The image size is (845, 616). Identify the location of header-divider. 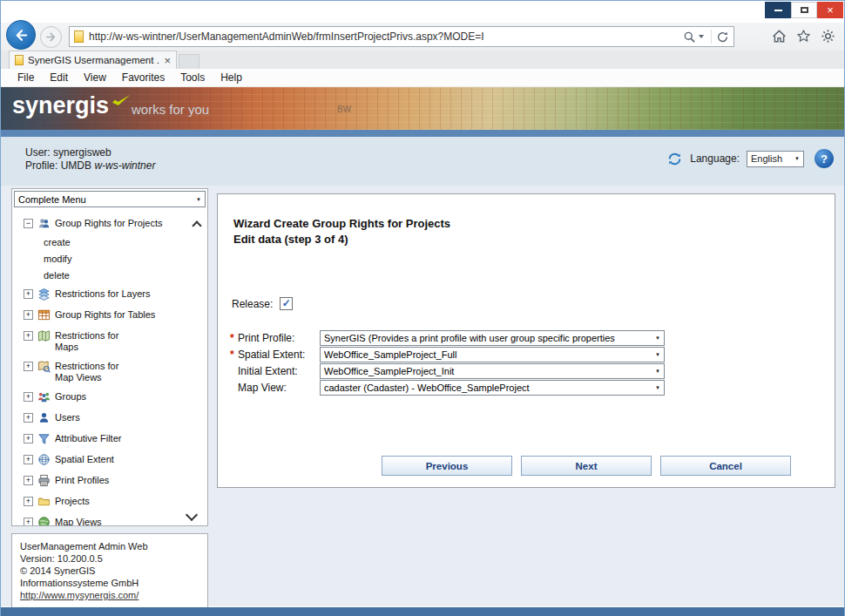
(422, 133).